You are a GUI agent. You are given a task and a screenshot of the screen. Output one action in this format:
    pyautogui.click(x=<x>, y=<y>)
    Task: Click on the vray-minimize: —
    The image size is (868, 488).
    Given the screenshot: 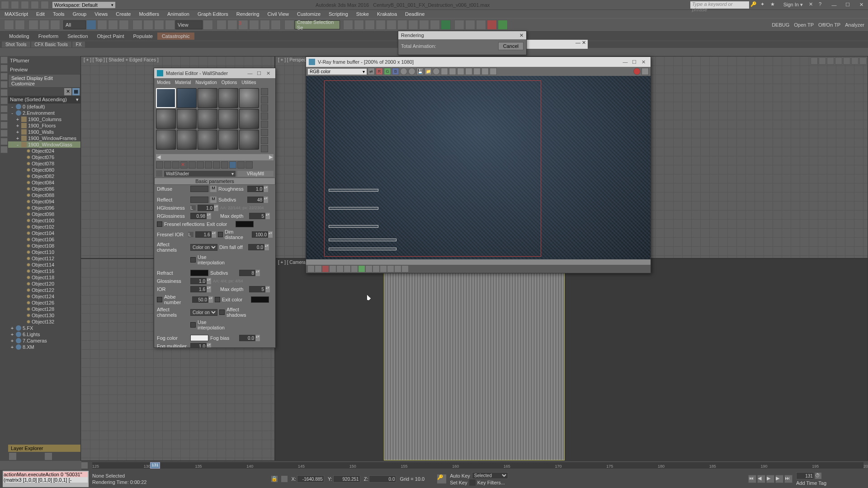 What is the action you would take?
    pyautogui.click(x=625, y=62)
    